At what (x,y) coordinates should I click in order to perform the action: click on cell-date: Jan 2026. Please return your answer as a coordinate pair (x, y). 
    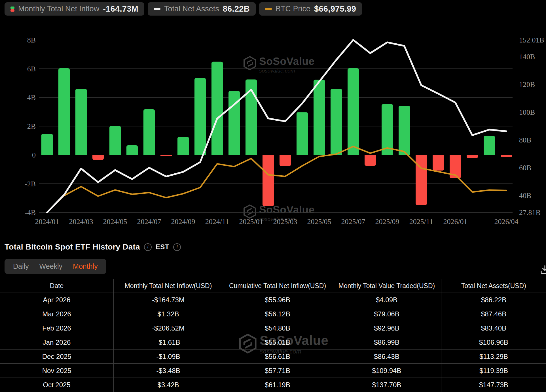
    Looking at the image, I should click on (57, 342).